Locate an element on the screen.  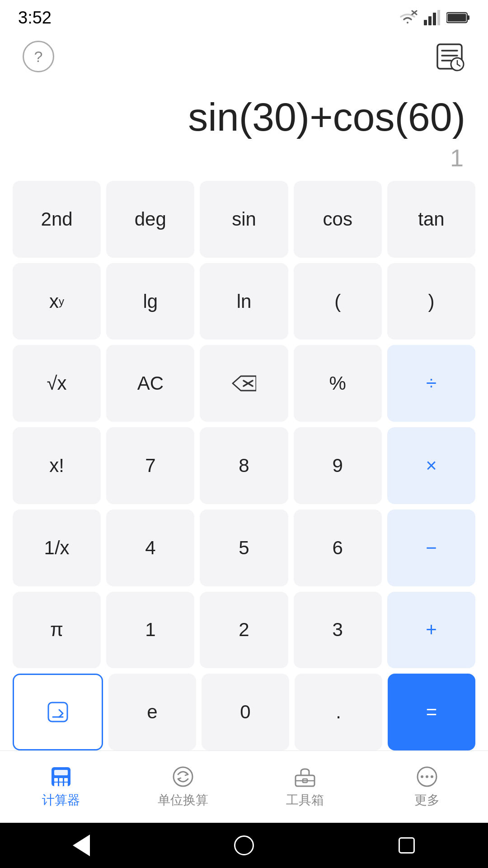
result-display: 1 is located at coordinates (458, 158).